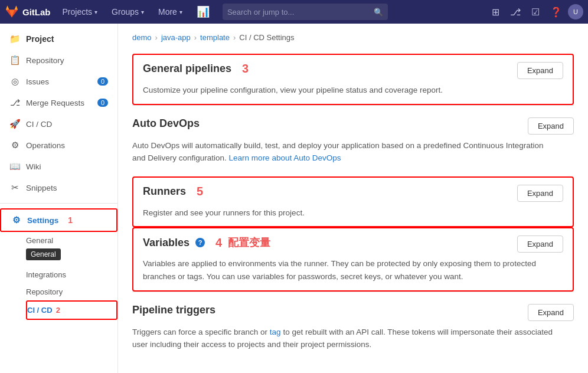 This screenshot has width=588, height=373. Describe the element at coordinates (540, 244) in the screenshot. I see `variables-expand-button: Expand` at that location.